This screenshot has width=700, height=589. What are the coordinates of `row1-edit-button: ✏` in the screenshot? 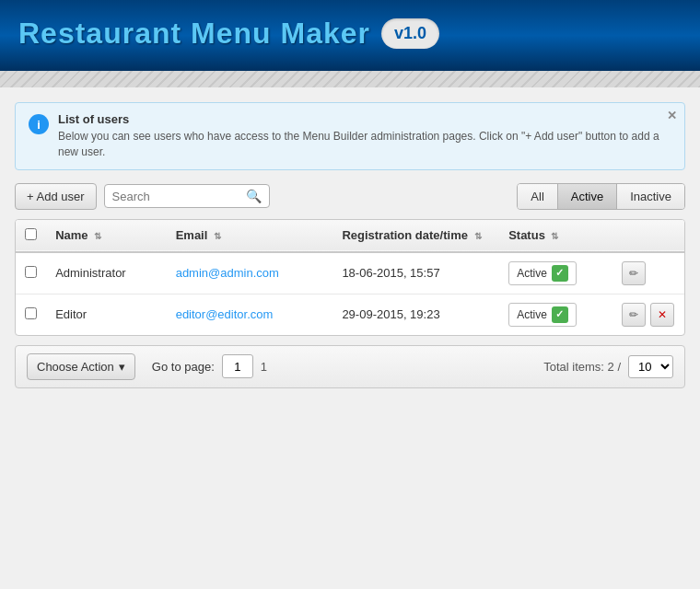 It's located at (634, 273).